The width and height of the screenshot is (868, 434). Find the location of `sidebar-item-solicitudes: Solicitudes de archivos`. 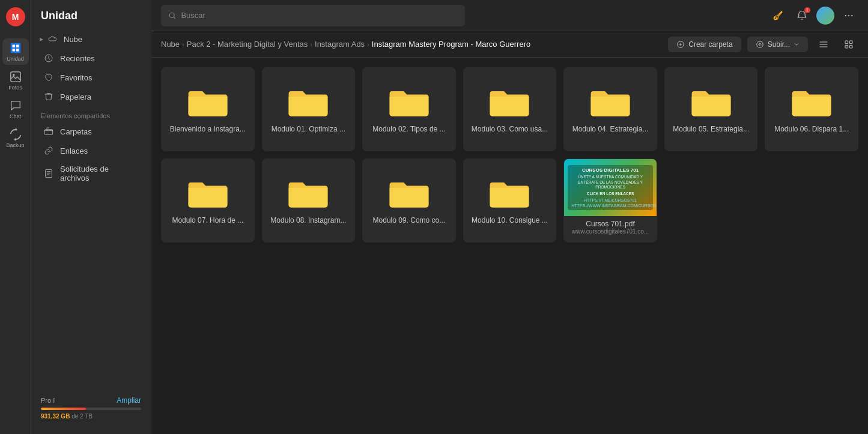

sidebar-item-solicitudes: Solicitudes de archivos is located at coordinates (91, 173).